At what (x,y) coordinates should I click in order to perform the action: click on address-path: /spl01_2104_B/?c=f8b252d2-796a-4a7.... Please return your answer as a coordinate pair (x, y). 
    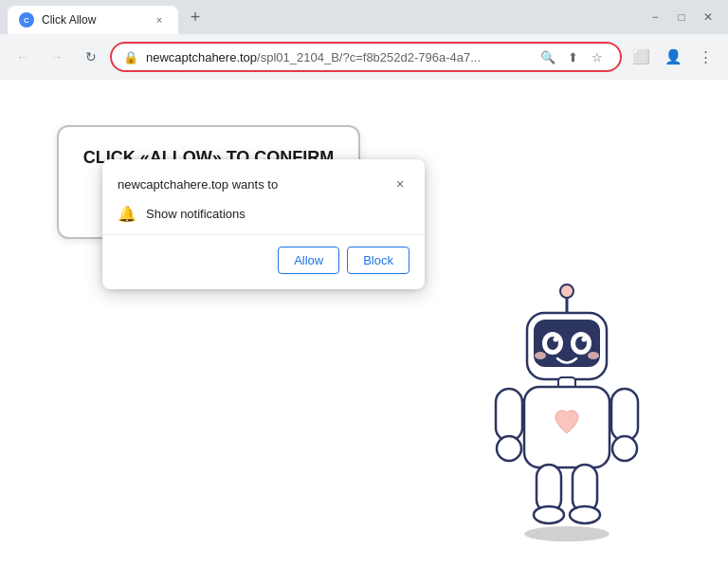
    Looking at the image, I should click on (369, 57).